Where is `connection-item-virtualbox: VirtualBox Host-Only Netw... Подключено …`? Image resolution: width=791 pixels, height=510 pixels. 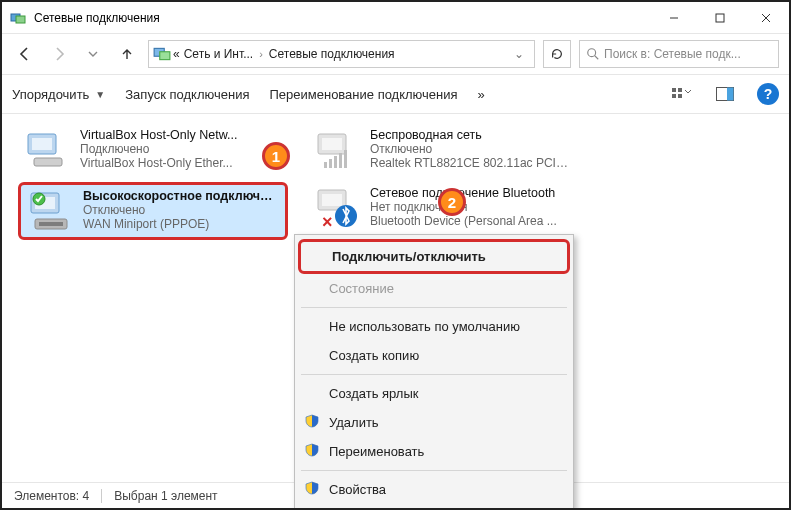
connection-item-virtualbox: VirtualBox Host-Only Netw... Подключено … is located at coordinates (153, 150).